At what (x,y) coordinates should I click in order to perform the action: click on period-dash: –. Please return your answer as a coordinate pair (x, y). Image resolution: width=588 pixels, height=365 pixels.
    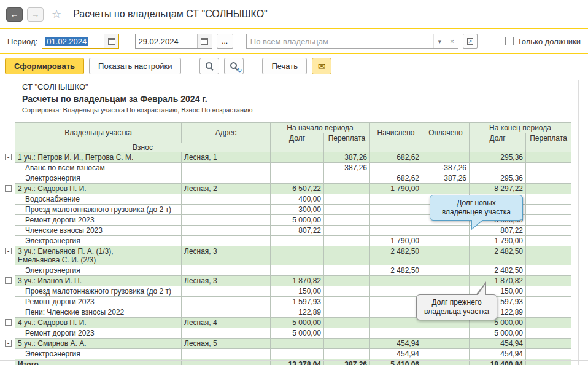
    Looking at the image, I should click on (126, 42).